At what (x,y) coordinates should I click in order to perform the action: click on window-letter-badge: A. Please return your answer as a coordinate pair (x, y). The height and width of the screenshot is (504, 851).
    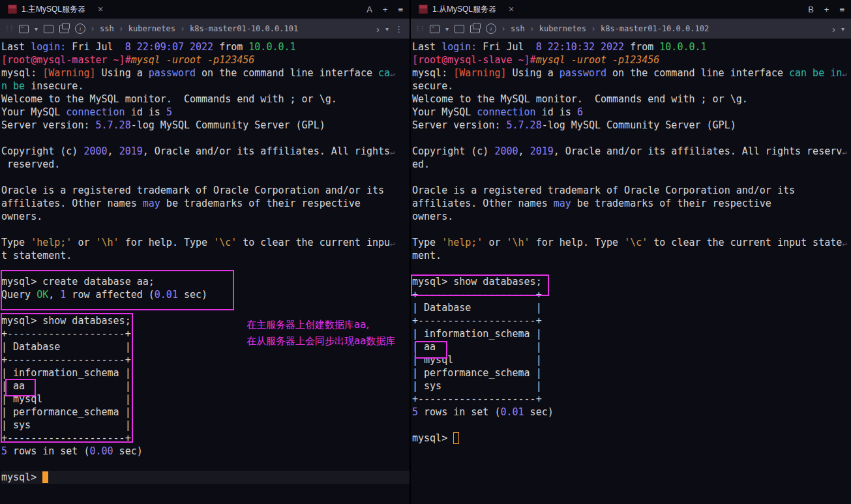
    Looking at the image, I should click on (369, 9).